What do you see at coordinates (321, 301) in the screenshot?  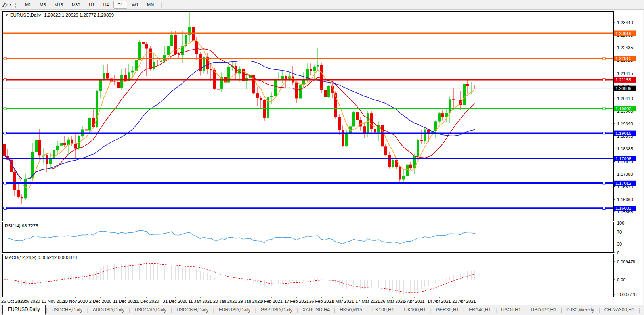 I see `date-label: 26 Feb 2021` at bounding box center [321, 301].